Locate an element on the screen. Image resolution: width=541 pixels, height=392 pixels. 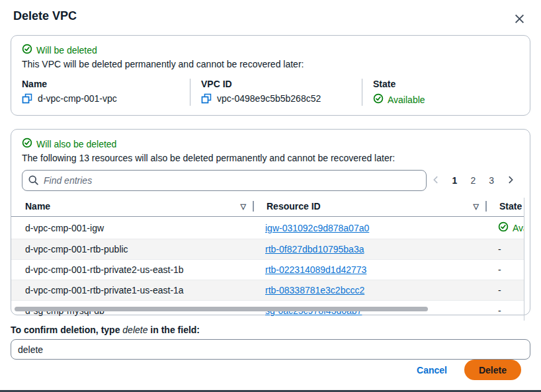
table-row: d-vpc-cmp-001-rtb-private2-us-east-1b rt… is located at coordinates (268, 270).